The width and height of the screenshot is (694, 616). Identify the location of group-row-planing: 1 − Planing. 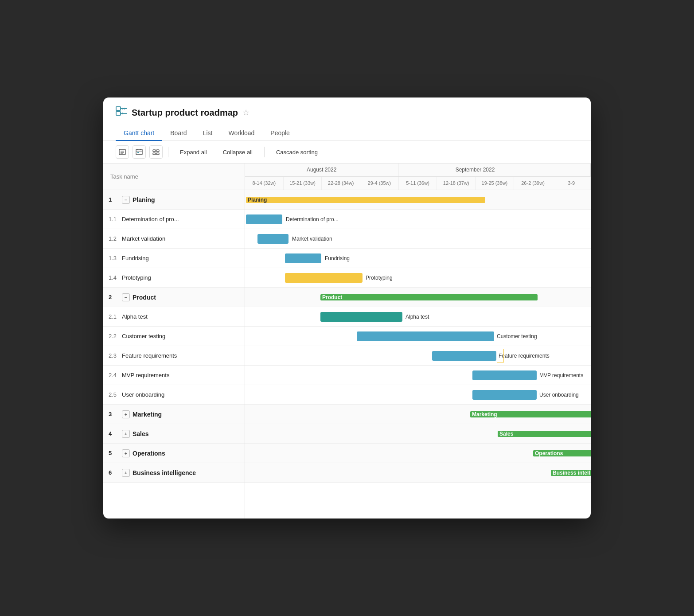
(174, 200).